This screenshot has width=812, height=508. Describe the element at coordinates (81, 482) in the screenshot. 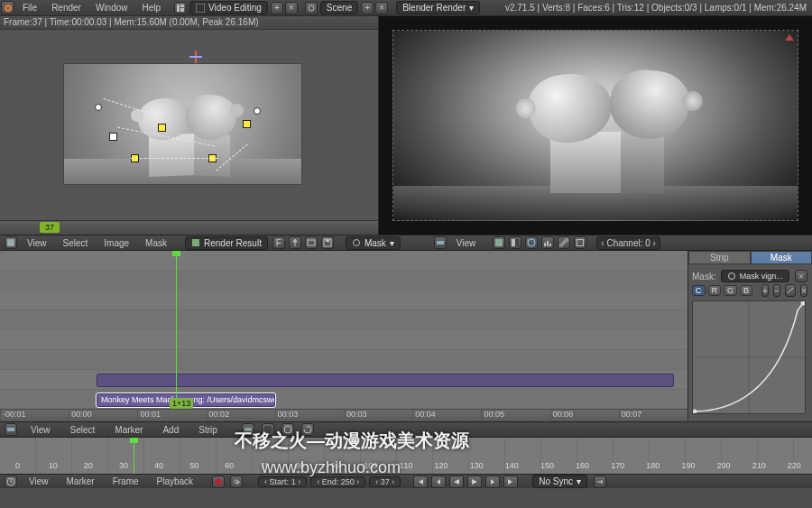

I see `tl-menu-marker: Marker` at that location.